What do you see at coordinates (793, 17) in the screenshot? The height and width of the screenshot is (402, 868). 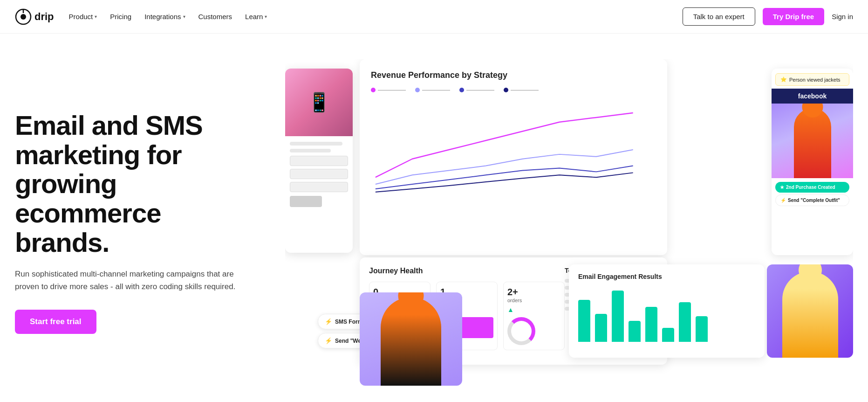 I see `try-drip-free-button: Try Drip free` at bounding box center [793, 17].